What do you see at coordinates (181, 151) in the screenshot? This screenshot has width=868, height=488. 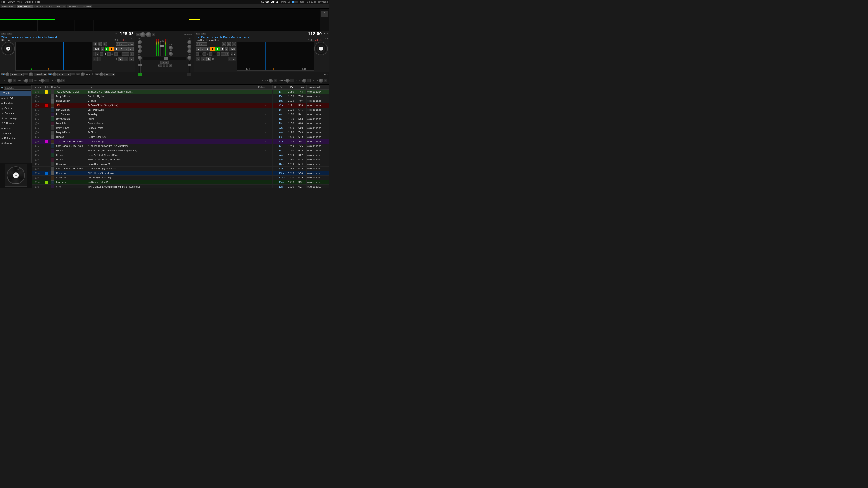 I see `track-row: 🎧 ▶ ♪ Demuir Mindset - Progress Waits Fo…` at bounding box center [181, 151].